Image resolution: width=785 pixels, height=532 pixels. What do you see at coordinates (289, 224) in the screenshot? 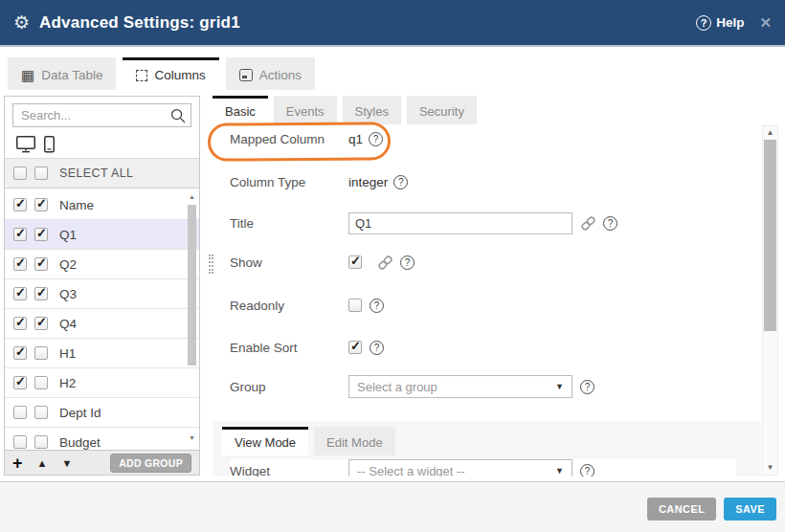
I see `field-label: Title` at bounding box center [289, 224].